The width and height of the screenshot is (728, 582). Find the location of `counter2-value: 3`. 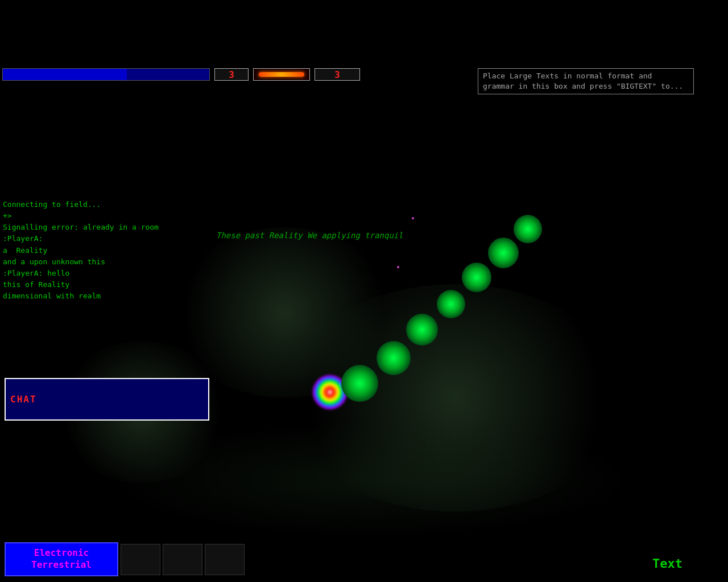

counter2-value: 3 is located at coordinates (337, 75).